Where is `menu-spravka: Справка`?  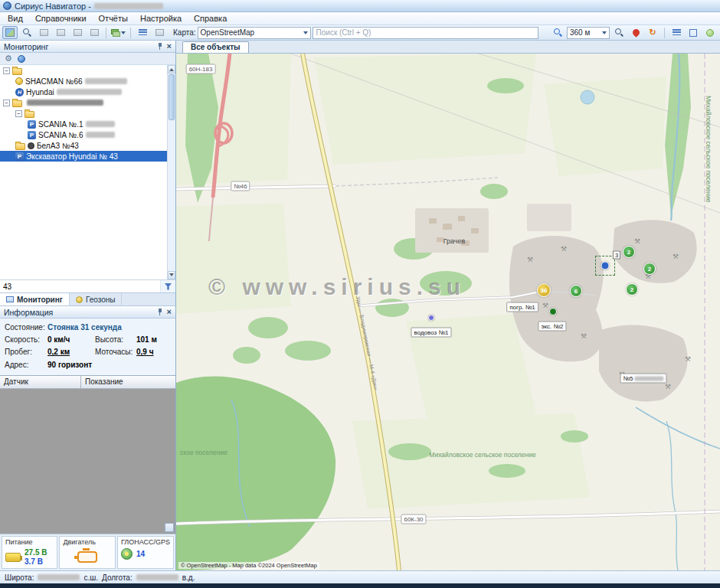 menu-spravka: Справка is located at coordinates (210, 18).